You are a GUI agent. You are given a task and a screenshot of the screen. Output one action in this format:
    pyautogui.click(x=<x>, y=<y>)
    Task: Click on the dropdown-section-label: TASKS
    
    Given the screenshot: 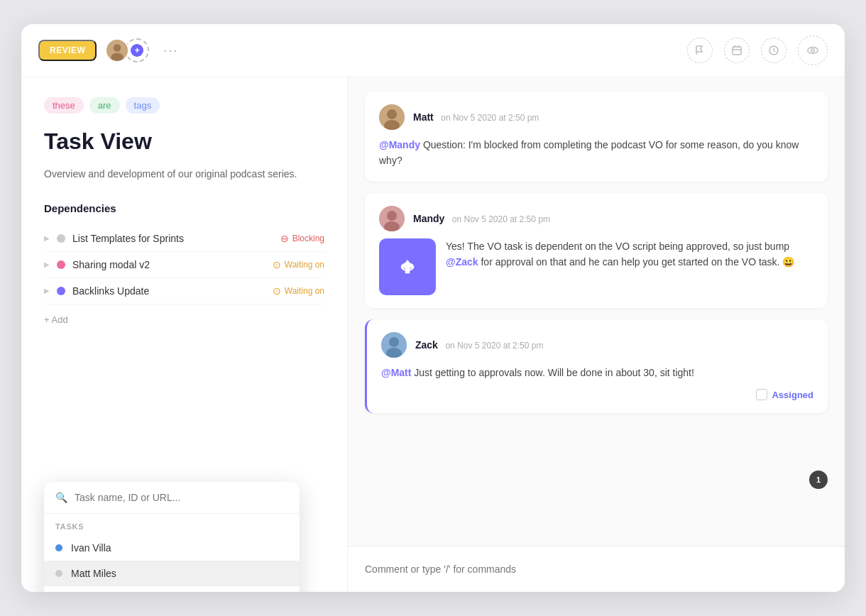 What is the action you would take?
    pyautogui.click(x=172, y=524)
    